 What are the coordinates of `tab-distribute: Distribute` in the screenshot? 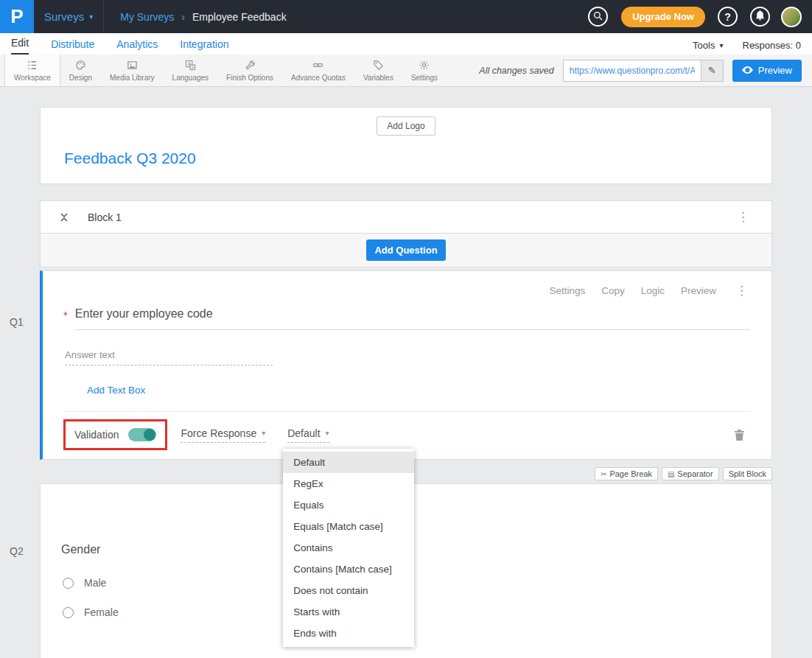 It's located at (72, 46).